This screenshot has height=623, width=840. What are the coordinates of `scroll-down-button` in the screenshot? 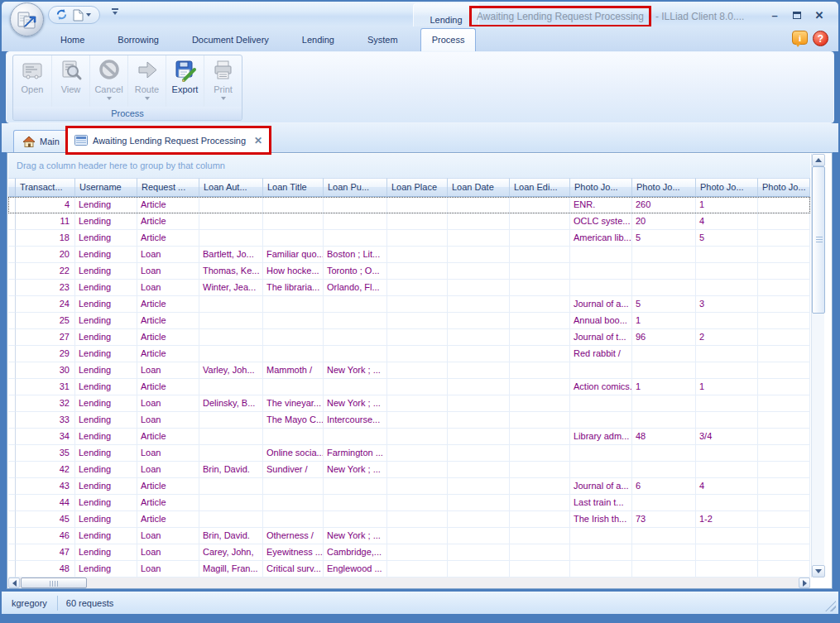 It's located at (818, 571).